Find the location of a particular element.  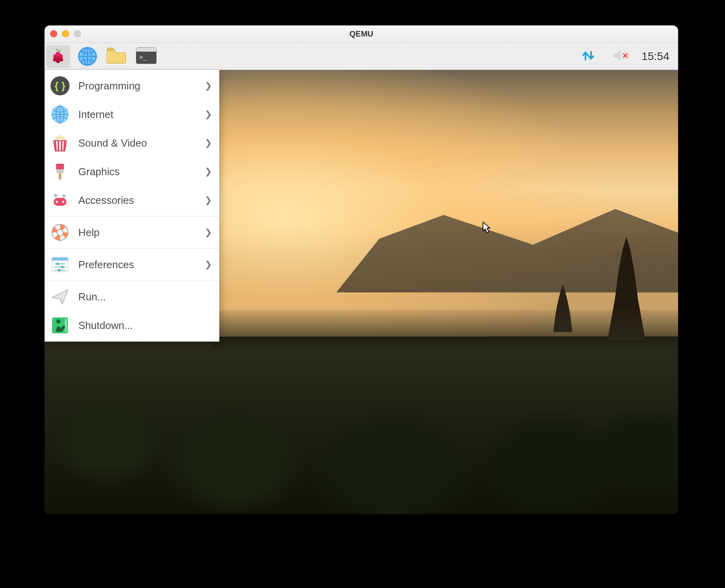

menu-item-label: Programming is located at coordinates (138, 86).